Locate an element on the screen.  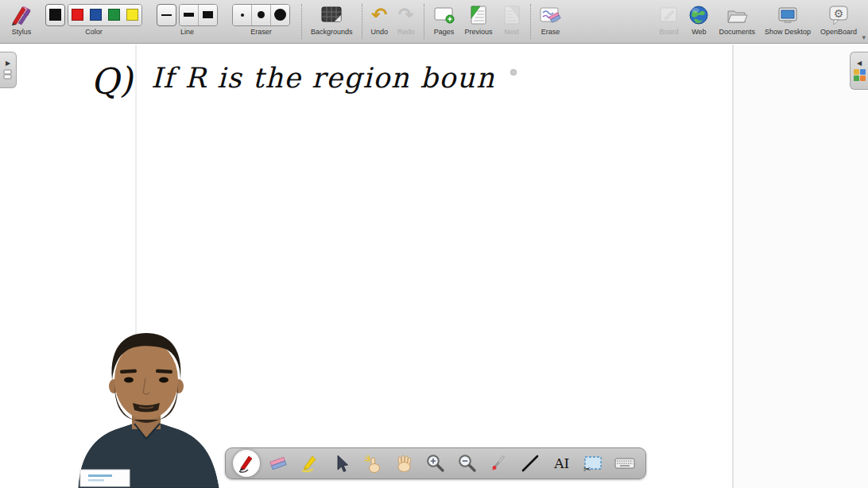
medium-line-icon is located at coordinates (189, 14).